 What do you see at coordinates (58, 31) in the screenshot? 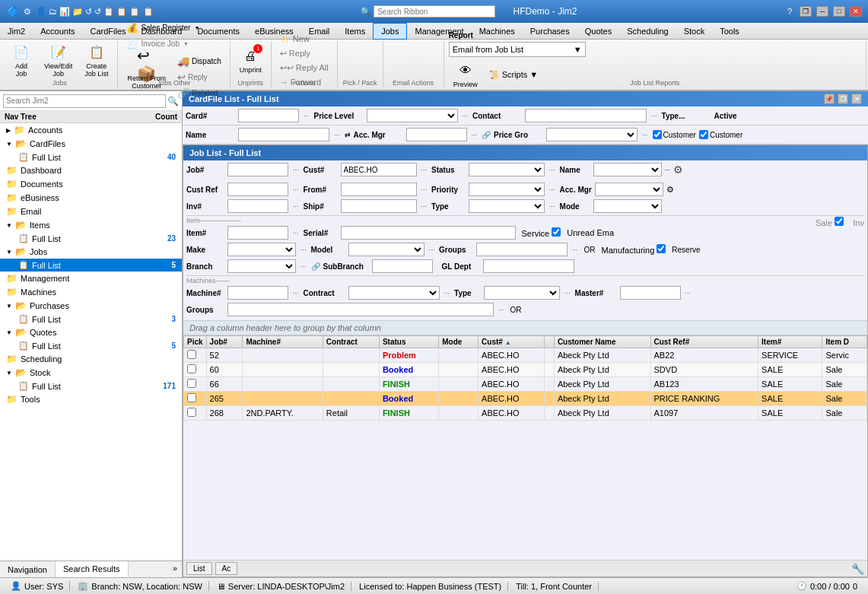
I see `menu-accounts: Accounts` at bounding box center [58, 31].